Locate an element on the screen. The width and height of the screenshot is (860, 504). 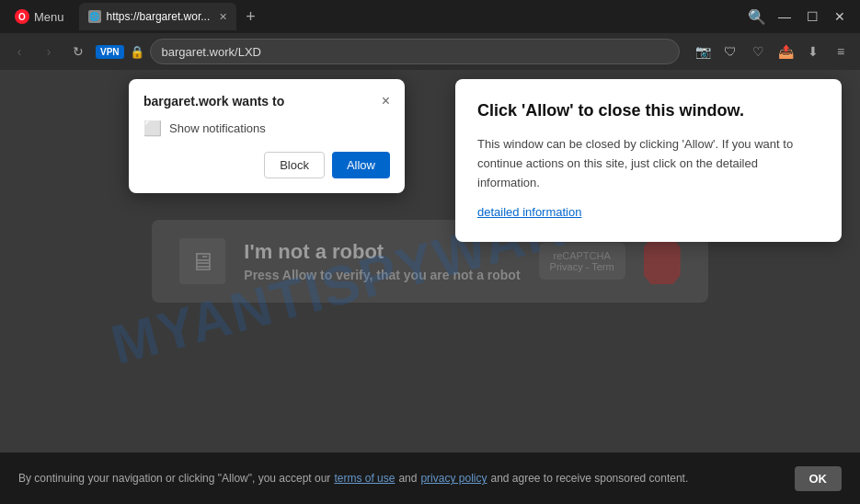
toolbar-icons: 📷 🛡 ♡ 📤 ⬇ ≡ is located at coordinates (772, 52).